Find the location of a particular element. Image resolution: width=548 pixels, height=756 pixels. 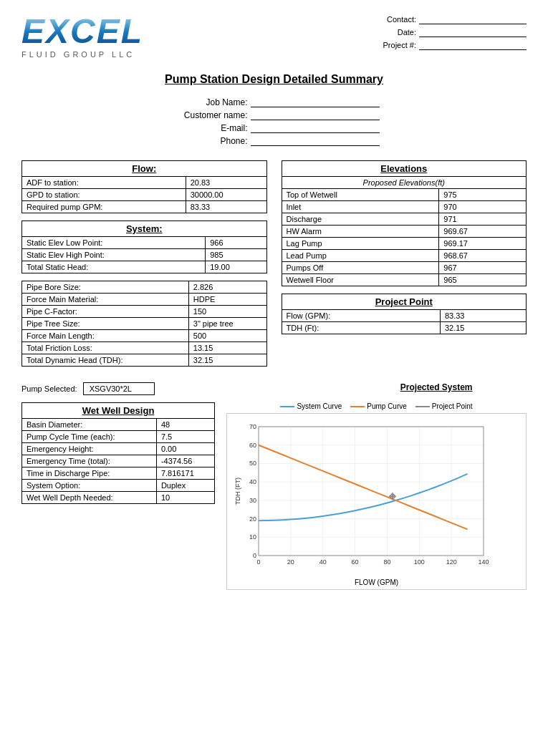

flow-label: Required pump GPM: is located at coordinates (105, 208).